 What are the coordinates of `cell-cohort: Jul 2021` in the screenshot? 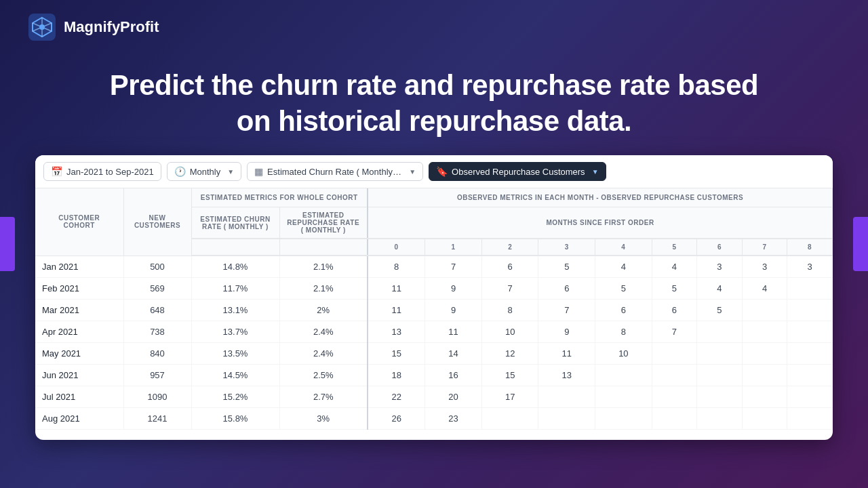 It's located at (79, 397).